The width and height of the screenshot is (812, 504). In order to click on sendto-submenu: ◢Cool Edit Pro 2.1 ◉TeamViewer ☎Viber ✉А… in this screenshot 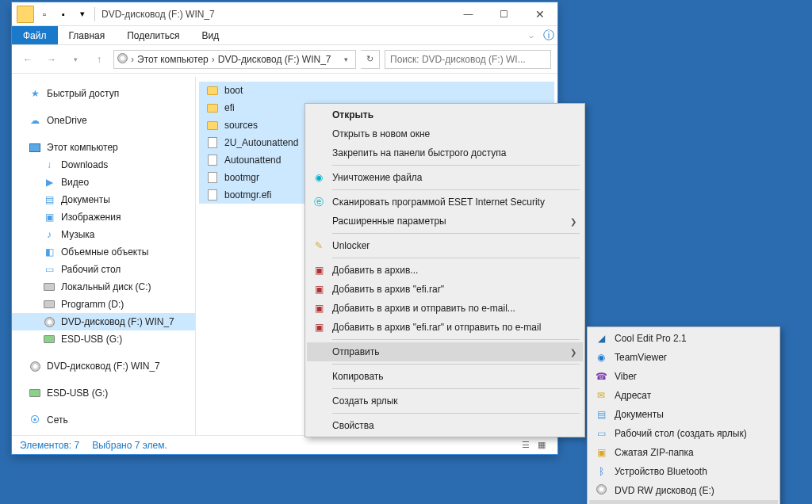, I will do `click(684, 415)`.